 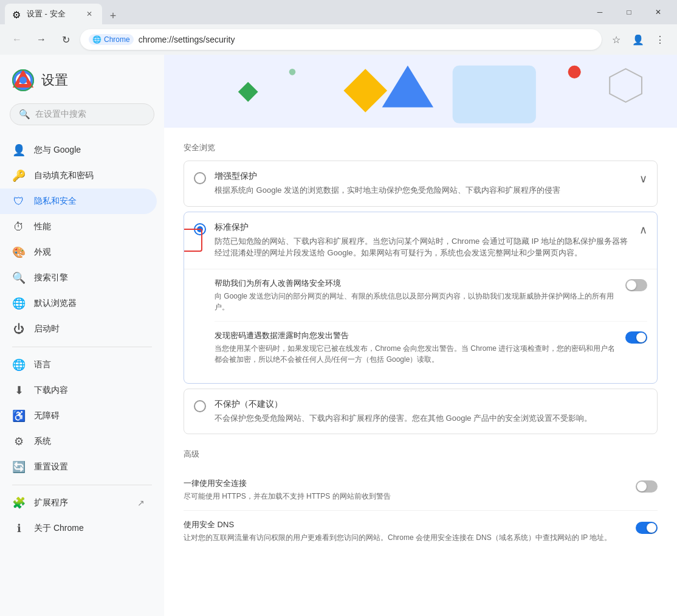 I want to click on performance-icon: ⏱, so click(x=19, y=227).